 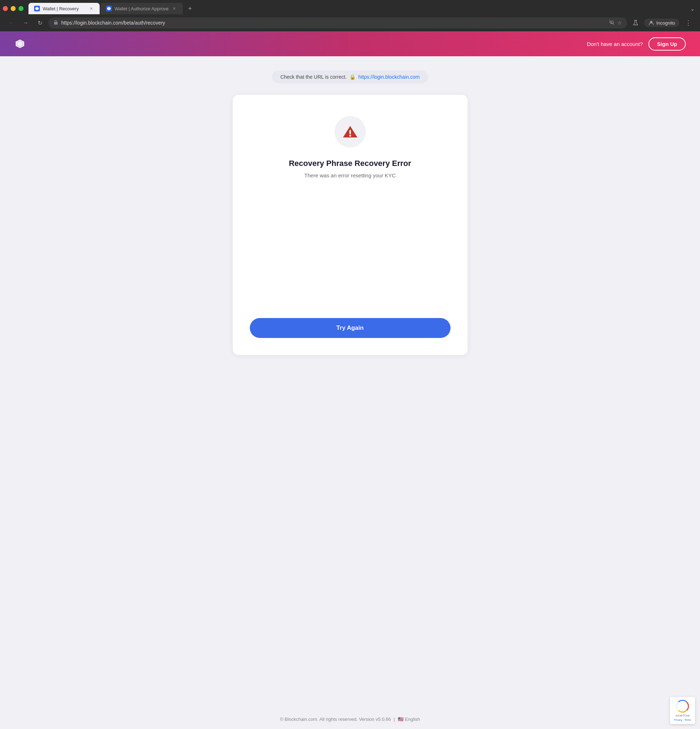 I want to click on no-account-text: Don't have an account?, so click(x=615, y=44).